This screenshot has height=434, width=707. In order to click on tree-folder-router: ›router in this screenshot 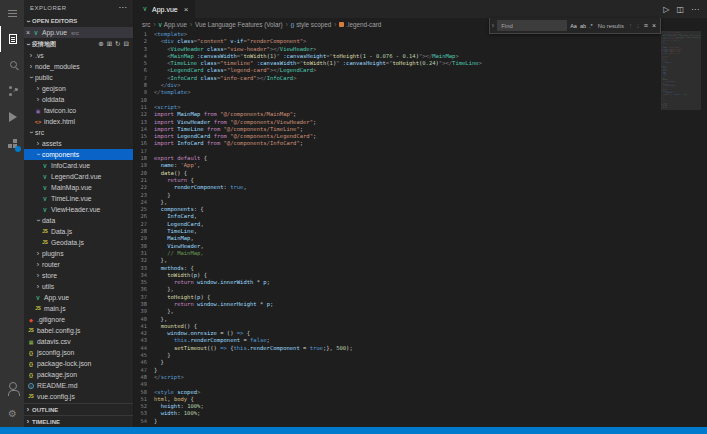, I will do `click(78, 264)`.